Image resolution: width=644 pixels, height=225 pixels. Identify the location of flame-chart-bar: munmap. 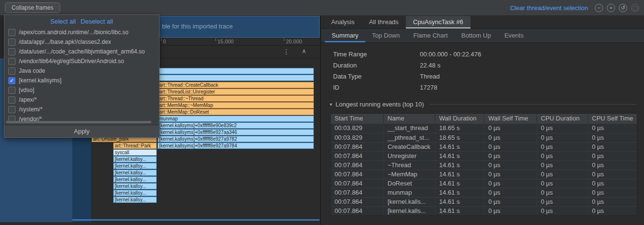
(236, 119).